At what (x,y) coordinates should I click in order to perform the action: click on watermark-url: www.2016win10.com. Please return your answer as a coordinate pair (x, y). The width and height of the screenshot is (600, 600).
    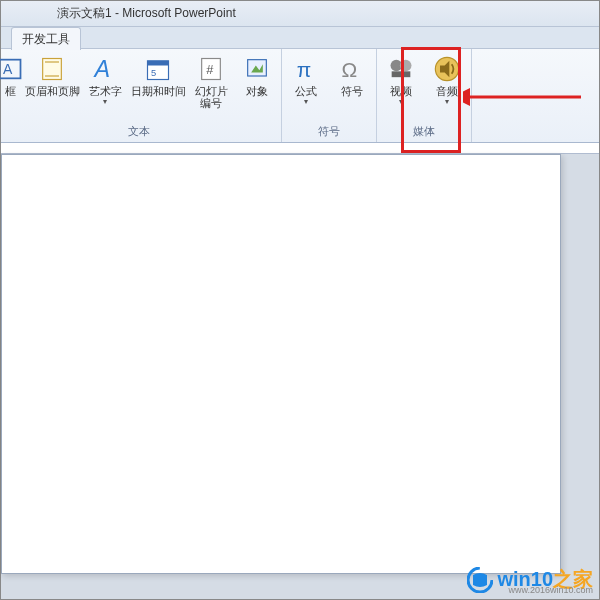
    Looking at the image, I should click on (550, 590).